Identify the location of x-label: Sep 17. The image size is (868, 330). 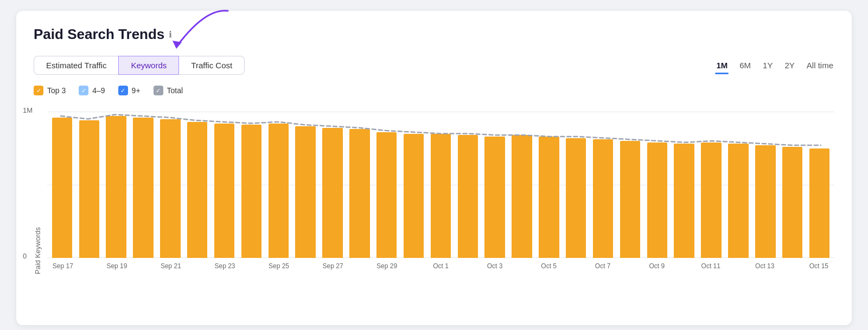
(63, 266).